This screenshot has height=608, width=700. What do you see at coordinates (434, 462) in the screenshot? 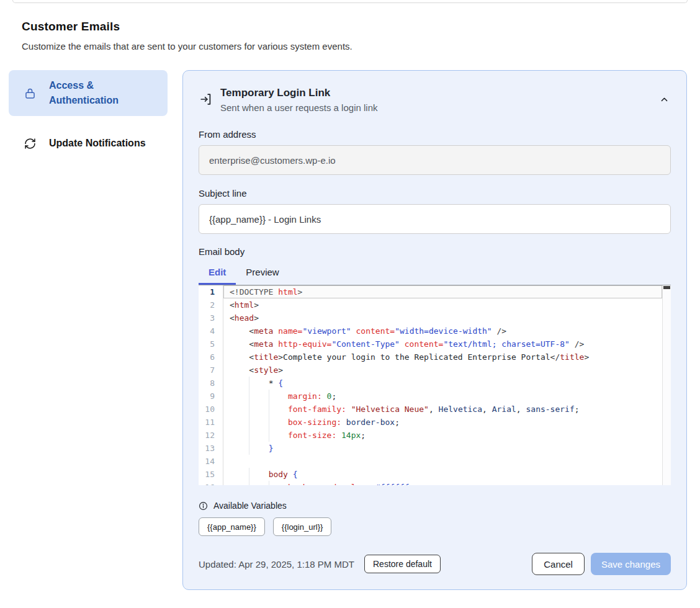
I see `editor-line: 14` at bounding box center [434, 462].